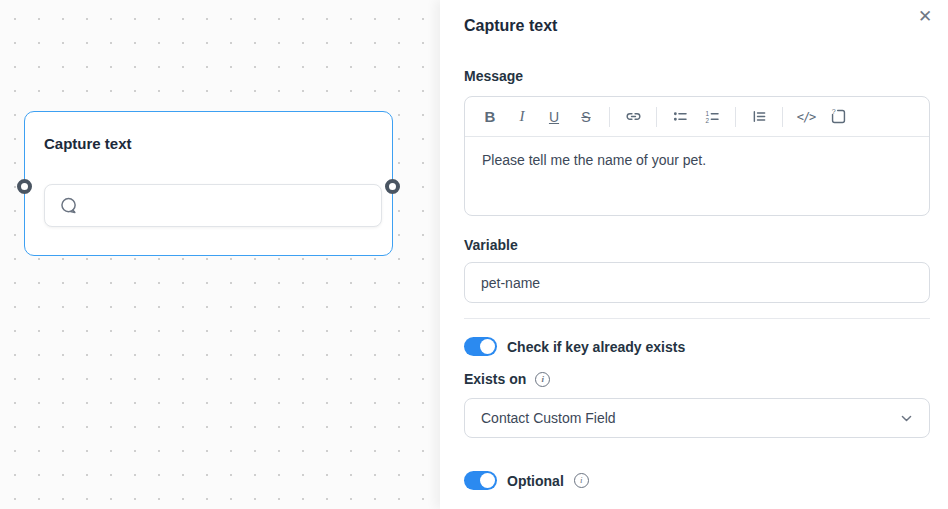  Describe the element at coordinates (510, 26) in the screenshot. I see `panel-title: Capture text` at that location.